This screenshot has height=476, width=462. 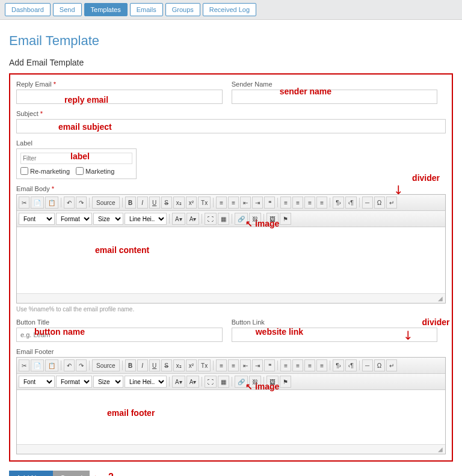 What do you see at coordinates (106, 10) in the screenshot?
I see `tab-templates: Templates` at bounding box center [106, 10].